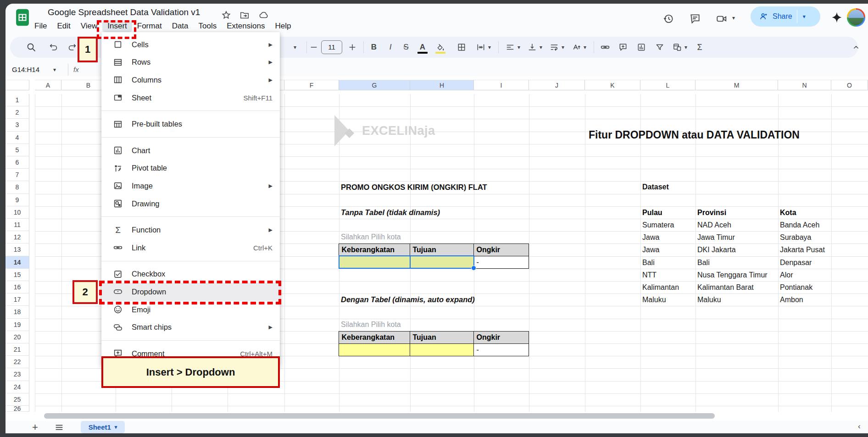 The height and width of the screenshot is (437, 868). I want to click on row-header-17: 17, so click(17, 300).